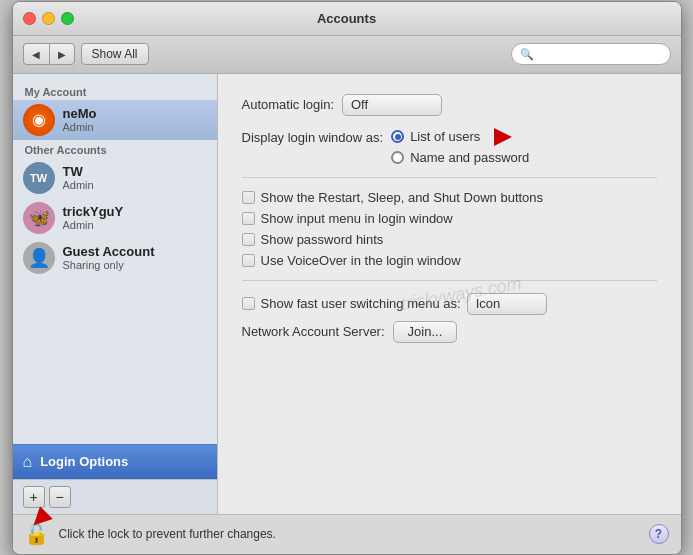  What do you see at coordinates (115, 218) in the screenshot?
I see `account-item-tricky: 🦋 trickYguY Admin` at bounding box center [115, 218].